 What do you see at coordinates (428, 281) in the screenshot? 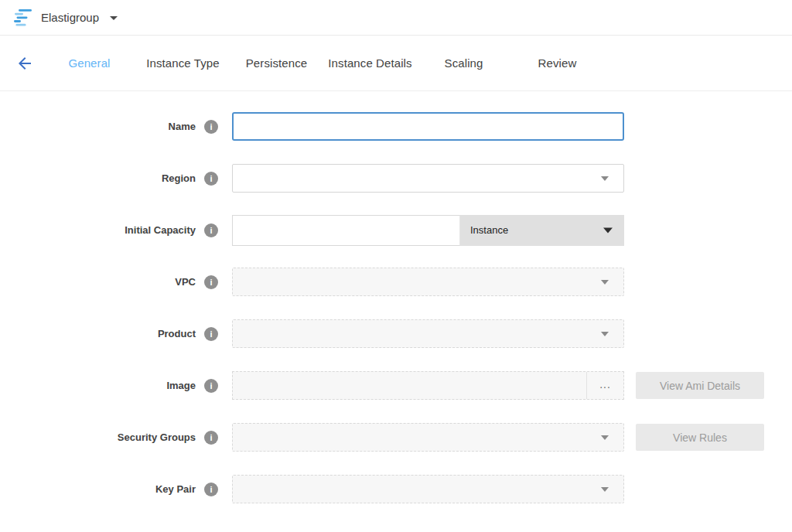
I see `vpc-select` at bounding box center [428, 281].